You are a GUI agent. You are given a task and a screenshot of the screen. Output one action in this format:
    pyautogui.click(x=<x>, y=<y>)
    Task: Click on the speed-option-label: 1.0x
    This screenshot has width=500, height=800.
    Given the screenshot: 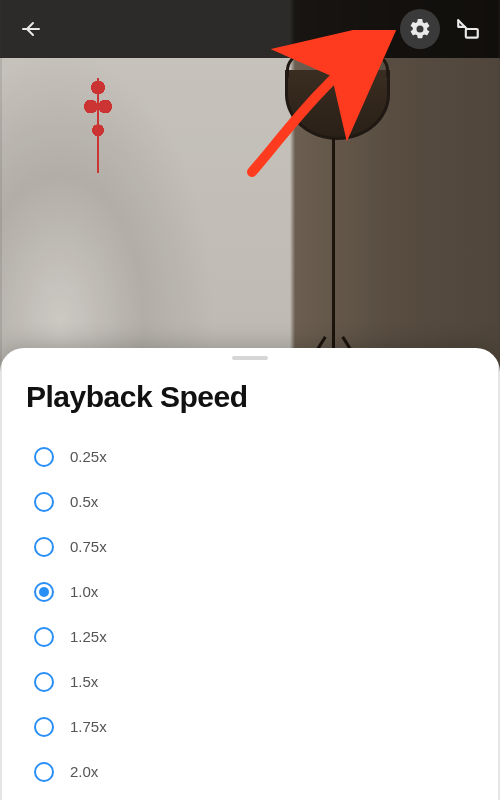 What is the action you would take?
    pyautogui.click(x=84, y=592)
    